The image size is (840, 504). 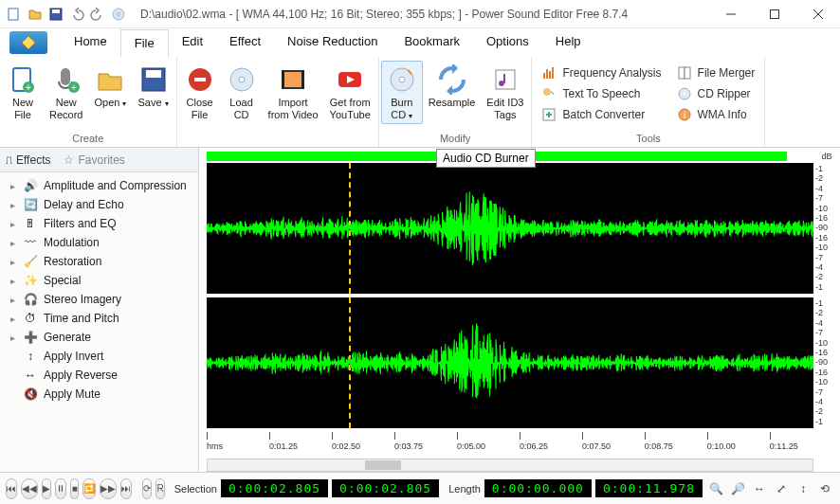 What do you see at coordinates (74, 489) in the screenshot?
I see `stop-button: ■` at bounding box center [74, 489].